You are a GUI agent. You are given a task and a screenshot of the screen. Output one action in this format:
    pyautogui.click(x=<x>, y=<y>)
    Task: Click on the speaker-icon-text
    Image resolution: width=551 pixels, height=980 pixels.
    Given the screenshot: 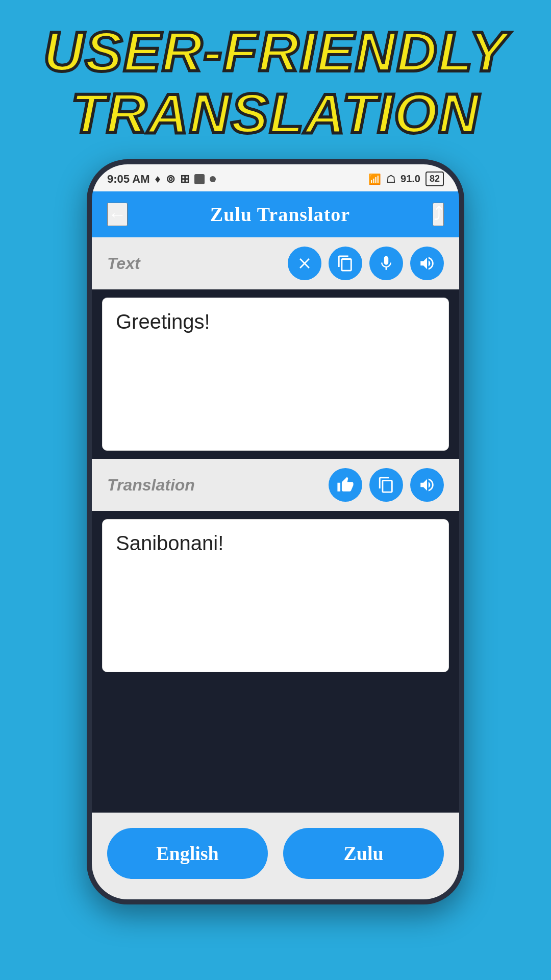 What is the action you would take?
    pyautogui.click(x=427, y=263)
    